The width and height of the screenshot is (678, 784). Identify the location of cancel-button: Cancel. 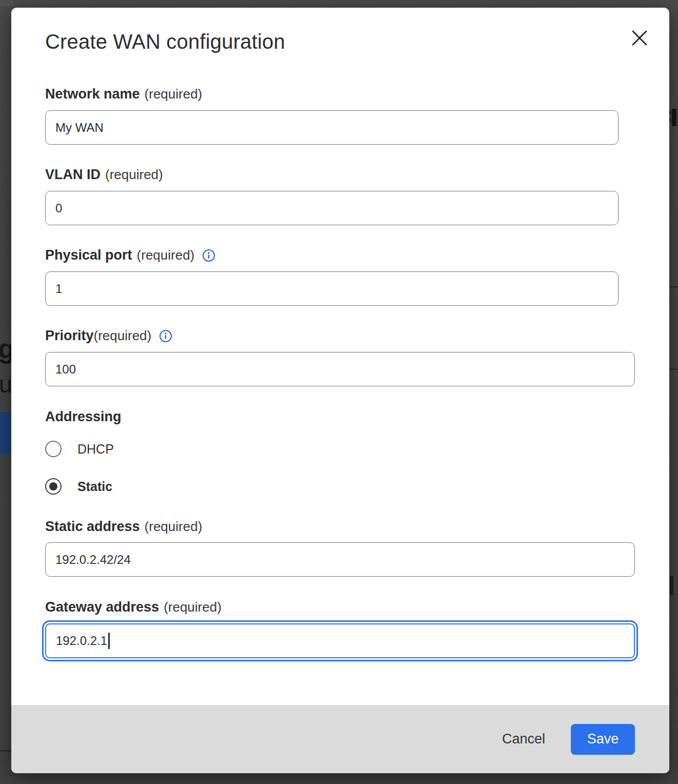
(524, 739).